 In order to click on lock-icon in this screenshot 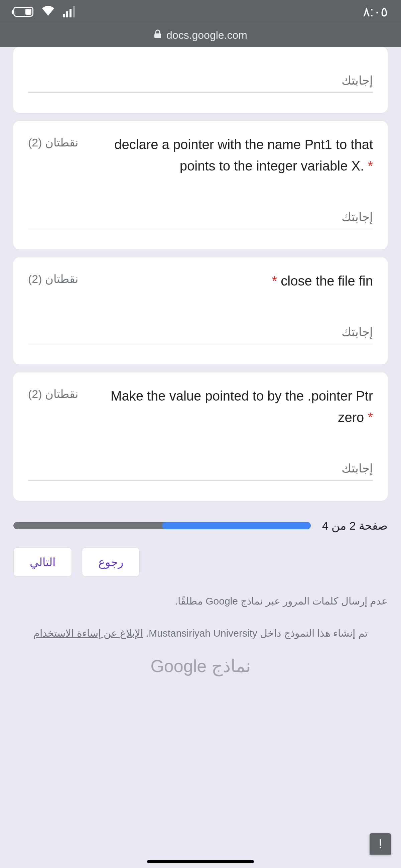, I will do `click(158, 35)`.